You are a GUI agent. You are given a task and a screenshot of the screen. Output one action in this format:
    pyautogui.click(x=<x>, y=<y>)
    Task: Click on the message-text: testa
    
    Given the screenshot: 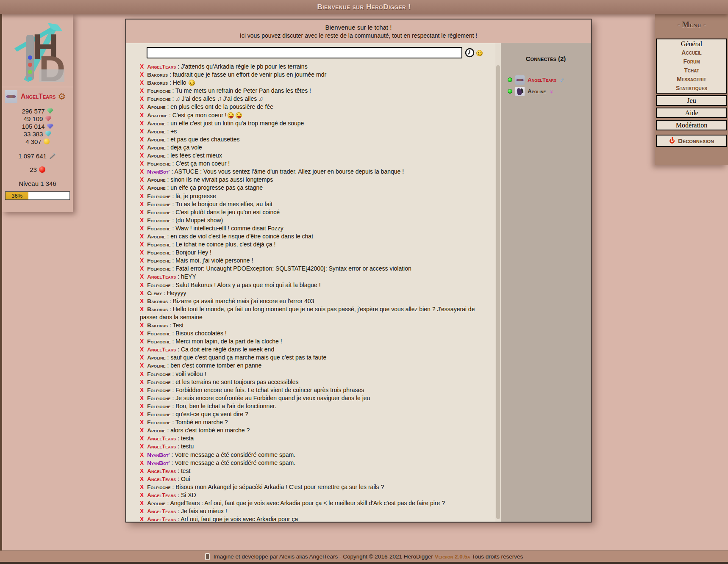 What is the action you would take?
    pyautogui.click(x=187, y=438)
    